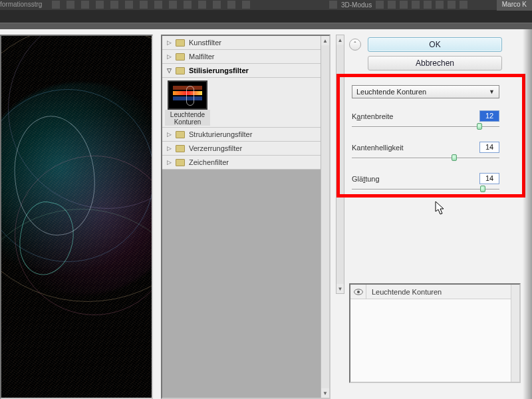 This screenshot has height=399, width=532. What do you see at coordinates (358, 292) in the screenshot?
I see `eye-icon` at bounding box center [358, 292].